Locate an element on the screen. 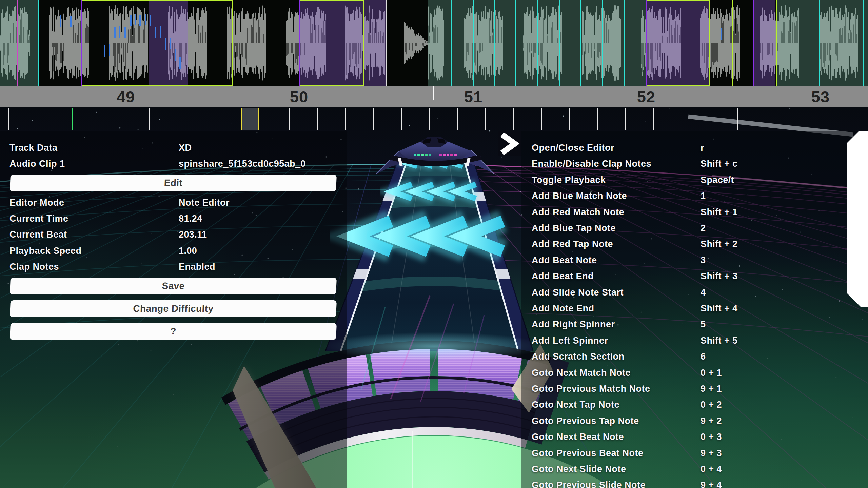 The height and width of the screenshot is (488, 868). next-arrow-button is located at coordinates (510, 144).